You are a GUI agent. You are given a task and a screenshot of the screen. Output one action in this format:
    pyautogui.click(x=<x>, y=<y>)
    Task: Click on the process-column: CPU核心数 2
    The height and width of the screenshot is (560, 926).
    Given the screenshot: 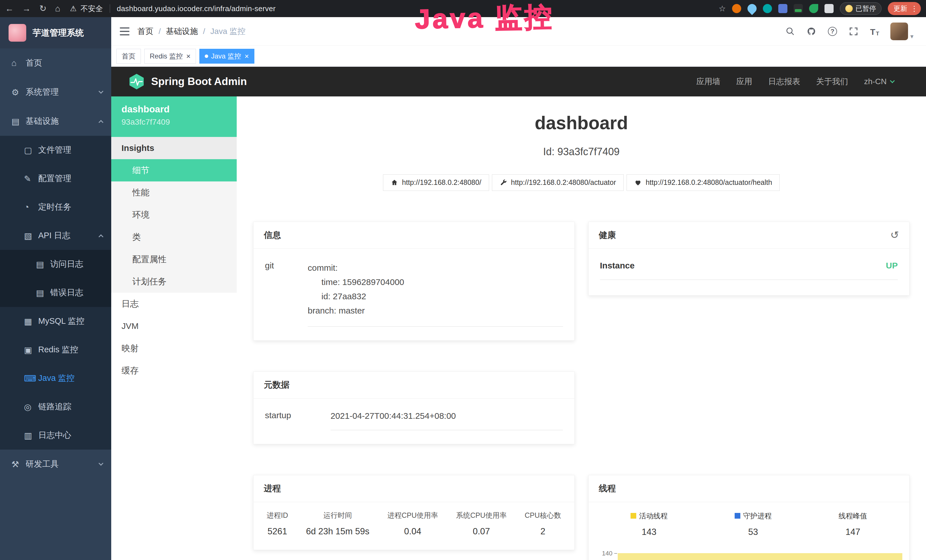 What is the action you would take?
    pyautogui.click(x=543, y=524)
    